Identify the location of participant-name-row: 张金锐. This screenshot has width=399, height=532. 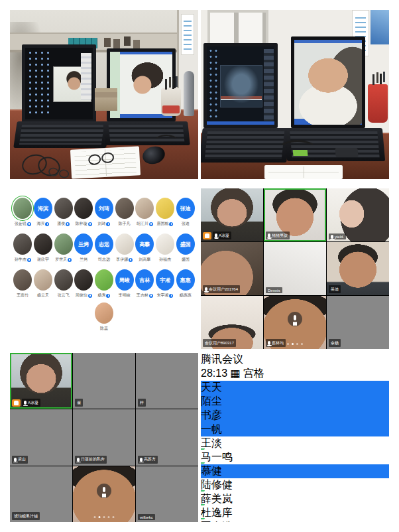
(23, 224).